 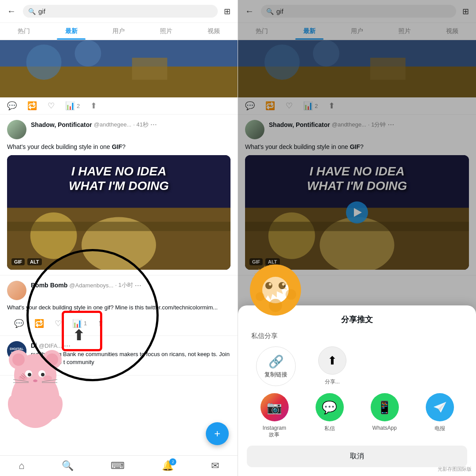 What do you see at coordinates (141, 125) in the screenshot?
I see `tweet1-time: · 41秒` at bounding box center [141, 125].